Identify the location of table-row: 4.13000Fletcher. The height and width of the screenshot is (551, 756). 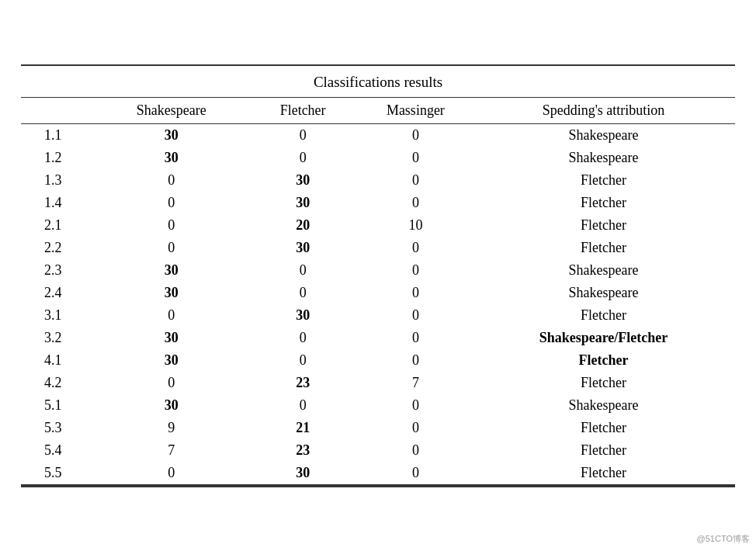
(378, 360).